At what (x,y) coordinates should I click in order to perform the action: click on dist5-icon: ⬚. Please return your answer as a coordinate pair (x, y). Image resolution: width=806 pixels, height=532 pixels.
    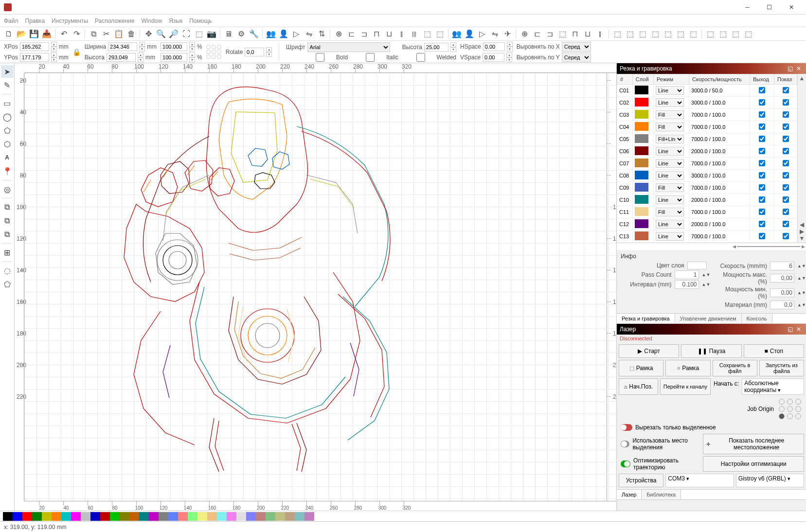
    Looking at the image, I should click on (668, 34).